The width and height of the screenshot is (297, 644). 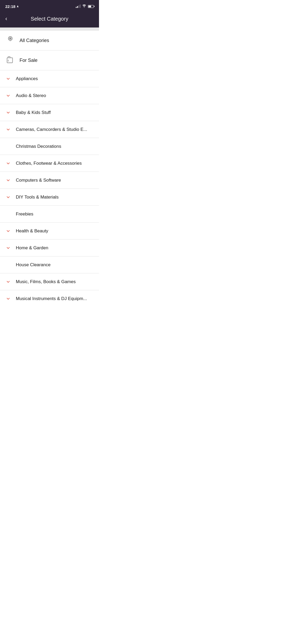 What do you see at coordinates (50, 29) in the screenshot?
I see `separator` at bounding box center [50, 29].